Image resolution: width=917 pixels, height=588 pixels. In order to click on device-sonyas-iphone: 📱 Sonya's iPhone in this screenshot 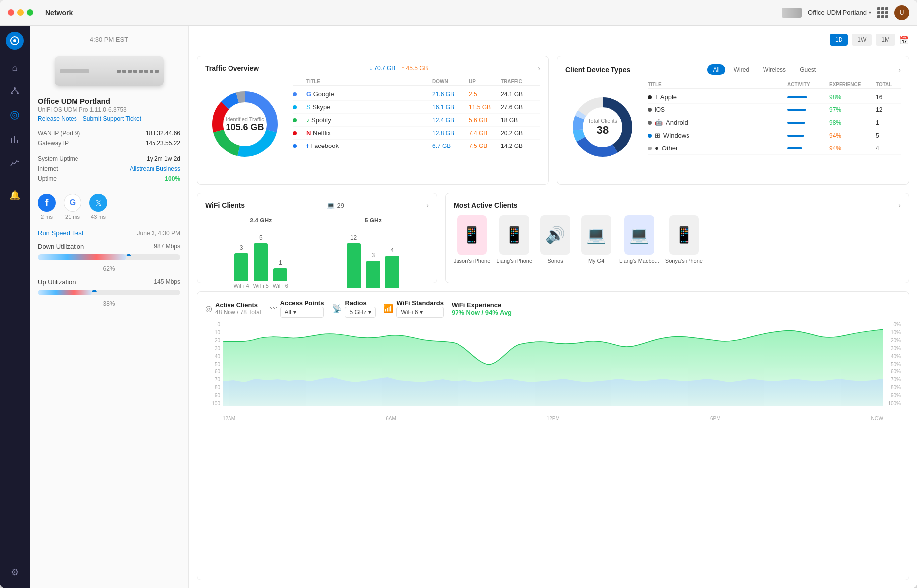, I will do `click(684, 239)`.